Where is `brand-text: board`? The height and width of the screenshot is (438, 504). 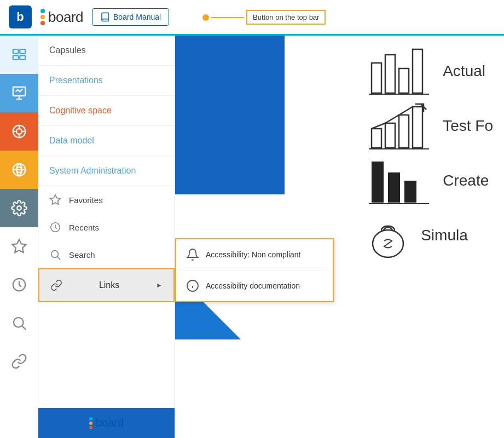 brand-text: board is located at coordinates (66, 18).